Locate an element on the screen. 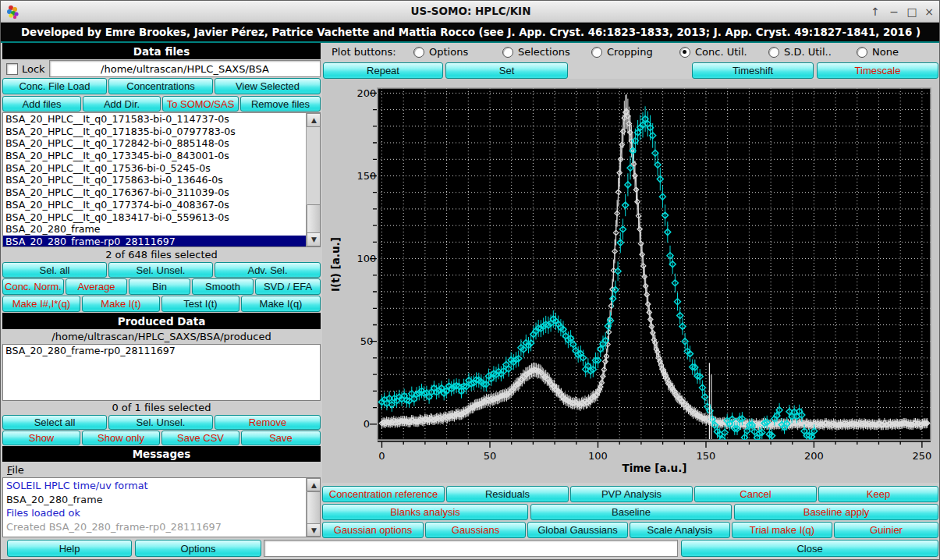  produced-select-all-button: Select all is located at coordinates (55, 423).